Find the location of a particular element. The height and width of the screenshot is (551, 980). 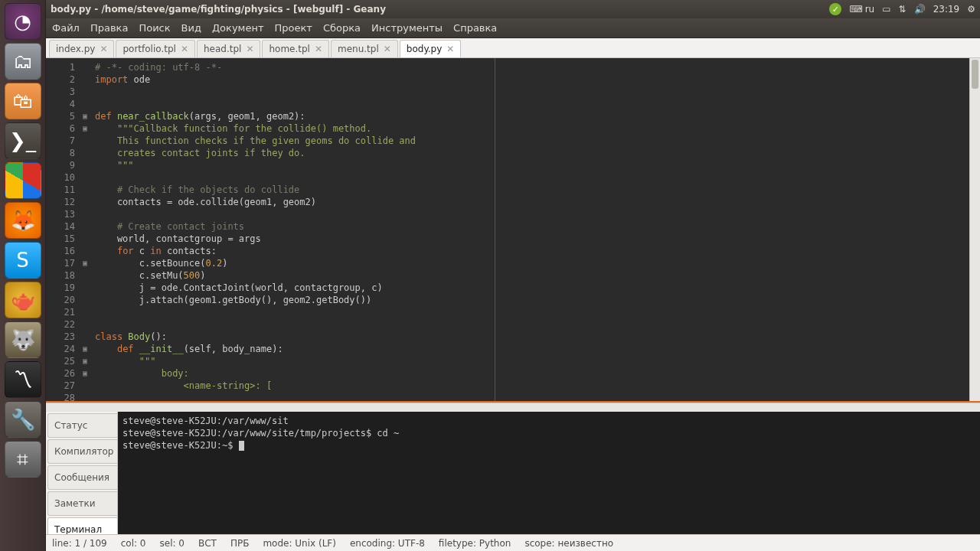

bottom-tab-Заметки: Заметки is located at coordinates (83, 504).